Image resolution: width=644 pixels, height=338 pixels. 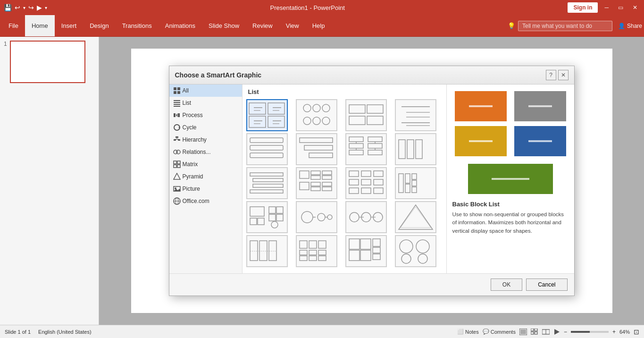 What do you see at coordinates (206, 103) in the screenshot?
I see `category-list: List` at bounding box center [206, 103].